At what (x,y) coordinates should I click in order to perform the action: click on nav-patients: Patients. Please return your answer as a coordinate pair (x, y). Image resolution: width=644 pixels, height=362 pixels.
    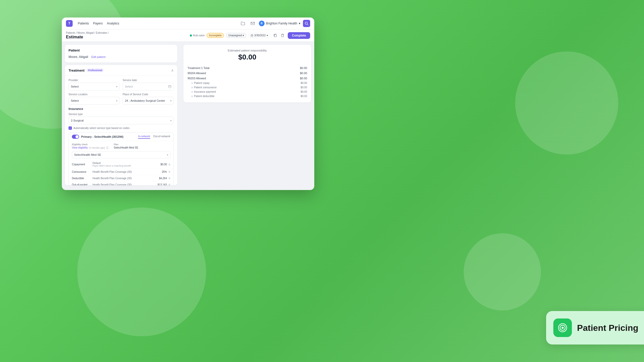
    Looking at the image, I should click on (83, 23).